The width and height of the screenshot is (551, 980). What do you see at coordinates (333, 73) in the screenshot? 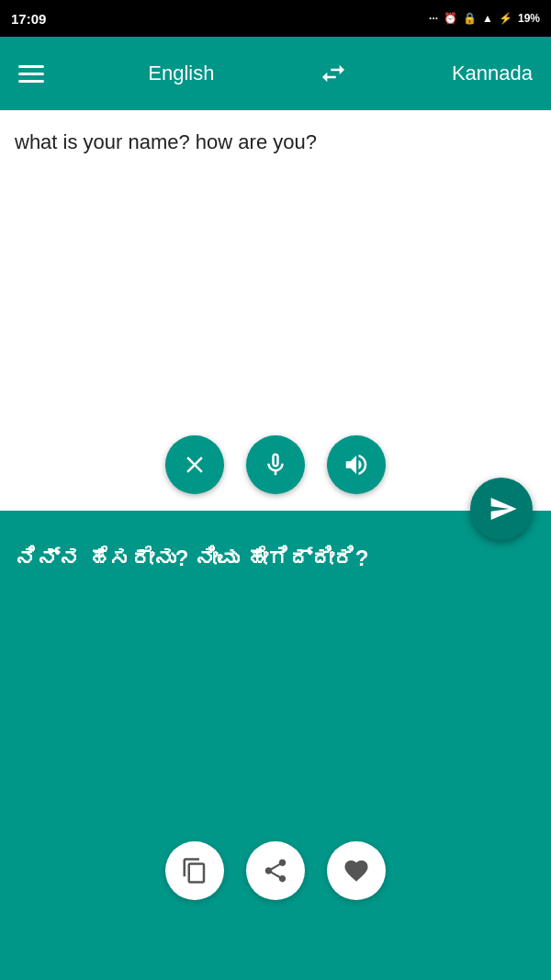
I see `swap-languages-button` at bounding box center [333, 73].